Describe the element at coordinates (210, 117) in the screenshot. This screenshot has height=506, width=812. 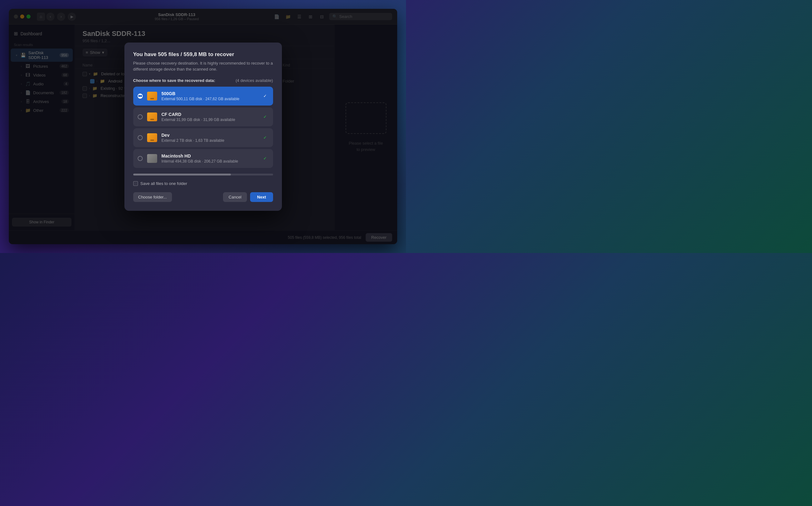
I see `device-info: CF CARD External 31,99 GB disk · 31,99 G…` at that location.